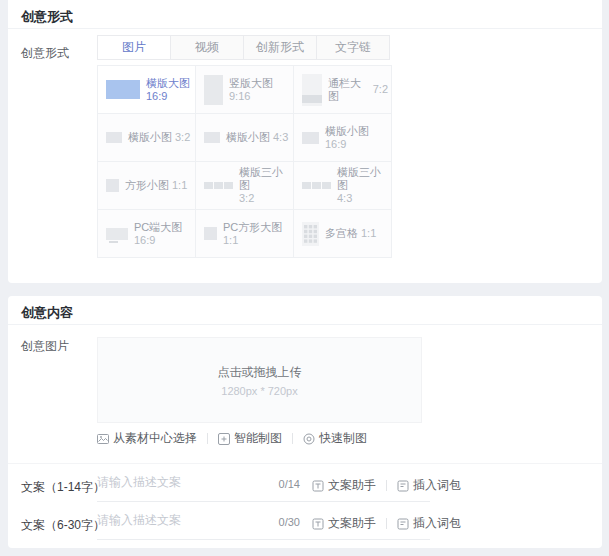 The image size is (609, 556). Describe the element at coordinates (147, 186) in the screenshot. I see `format-name: 方形小图` at that location.